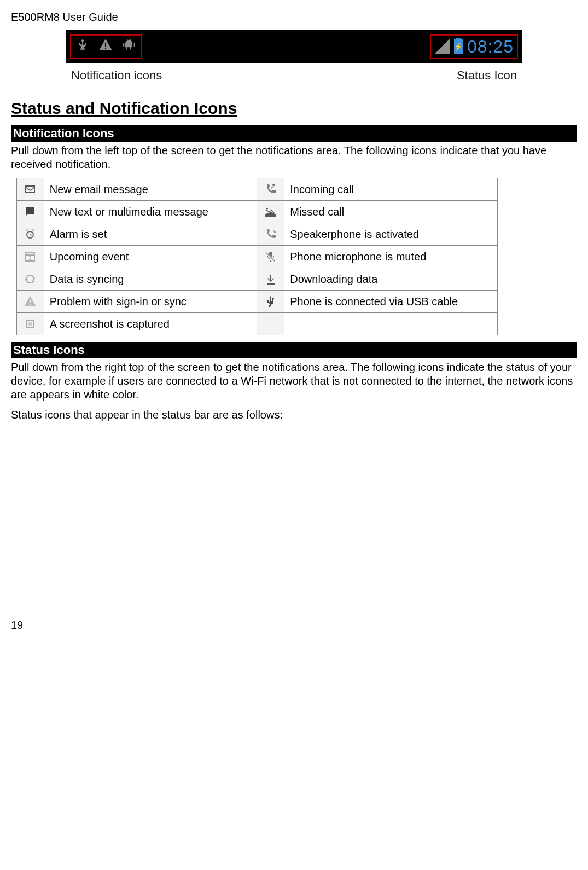 The width and height of the screenshot is (588, 870). What do you see at coordinates (271, 257) in the screenshot?
I see `mic-muted-icon` at bounding box center [271, 257].